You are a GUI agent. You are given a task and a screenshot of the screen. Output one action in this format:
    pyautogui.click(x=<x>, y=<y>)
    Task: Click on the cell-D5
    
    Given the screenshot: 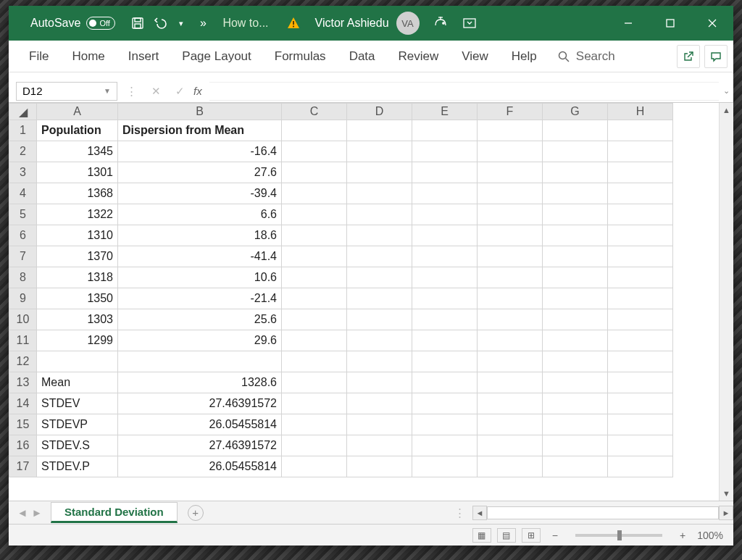 What is the action you would take?
    pyautogui.click(x=380, y=214)
    